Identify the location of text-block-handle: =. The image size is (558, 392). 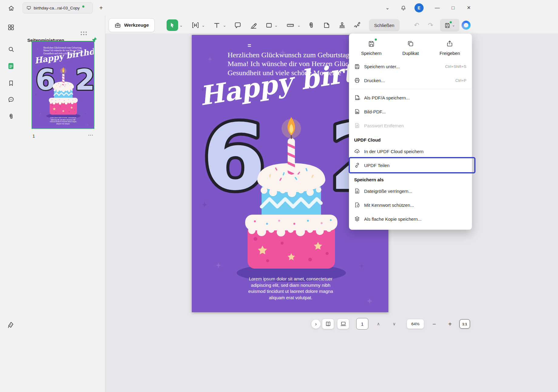
(249, 45).